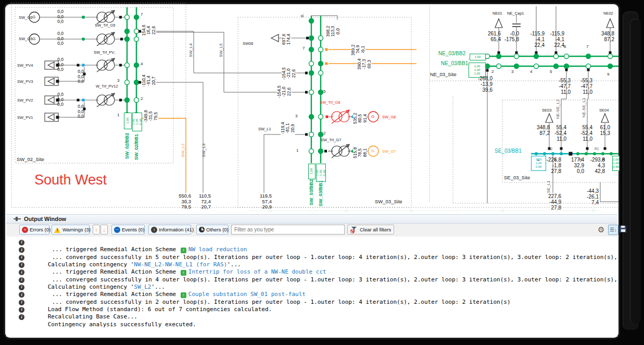  I want to click on output-window-titlebar: Output Window, so click(312, 219).